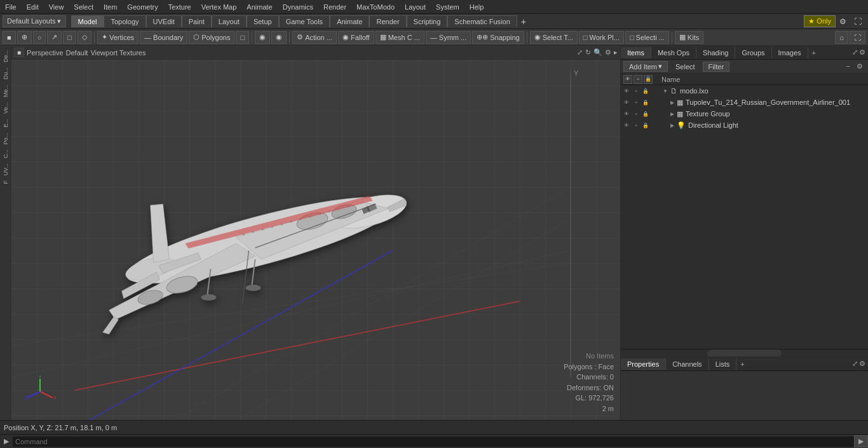 Image resolution: width=868 pixels, height=448 pixels. Describe the element at coordinates (608, 52) in the screenshot. I see `vp-icon-settings: ⚙` at that location.